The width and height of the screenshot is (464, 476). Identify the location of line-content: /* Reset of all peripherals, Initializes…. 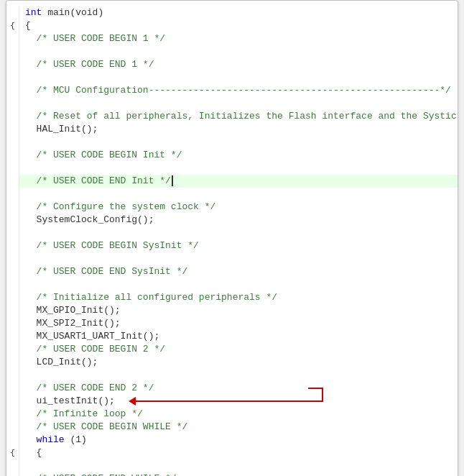
(238, 116).